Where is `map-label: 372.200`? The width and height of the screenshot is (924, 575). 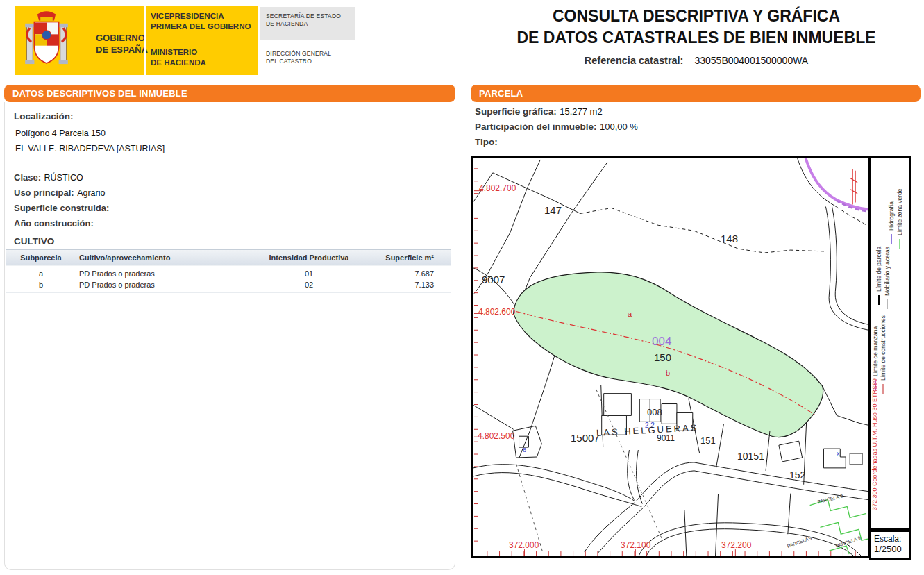 map-label: 372.200 is located at coordinates (736, 545).